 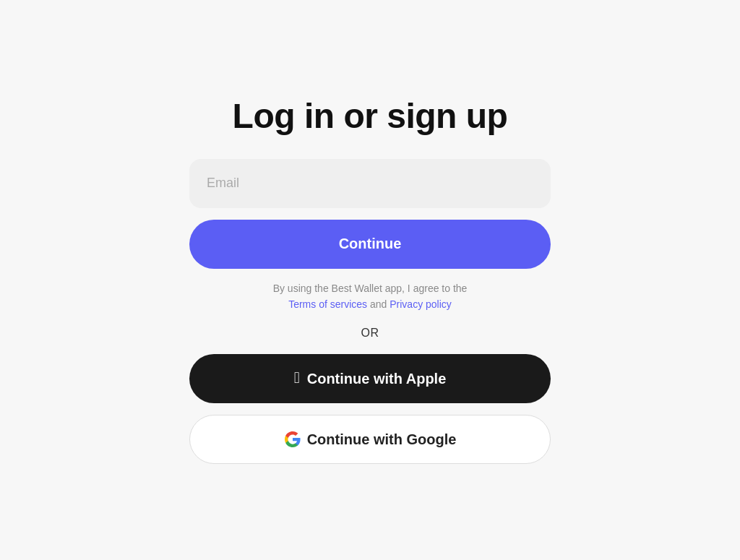 What do you see at coordinates (421, 304) in the screenshot?
I see `privacy-policy-link: Privacy policy` at bounding box center [421, 304].